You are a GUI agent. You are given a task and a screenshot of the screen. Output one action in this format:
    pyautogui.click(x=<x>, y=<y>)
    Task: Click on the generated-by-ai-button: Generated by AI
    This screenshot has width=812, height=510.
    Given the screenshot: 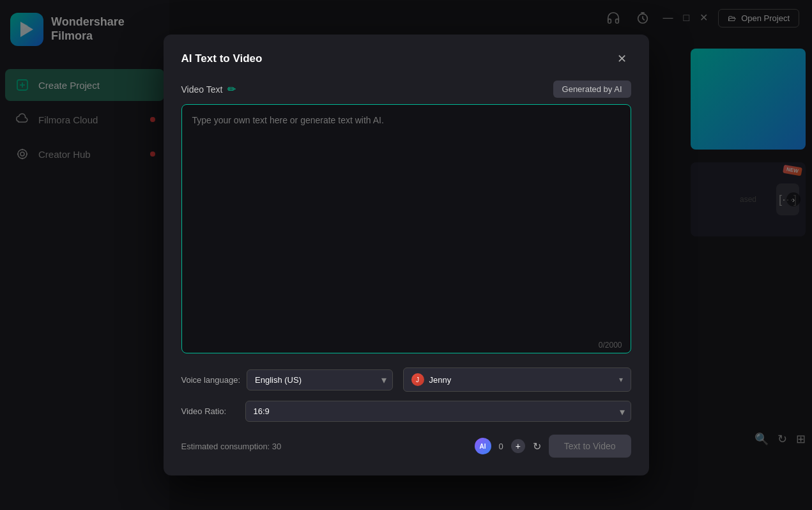 What is the action you would take?
    pyautogui.click(x=592, y=89)
    